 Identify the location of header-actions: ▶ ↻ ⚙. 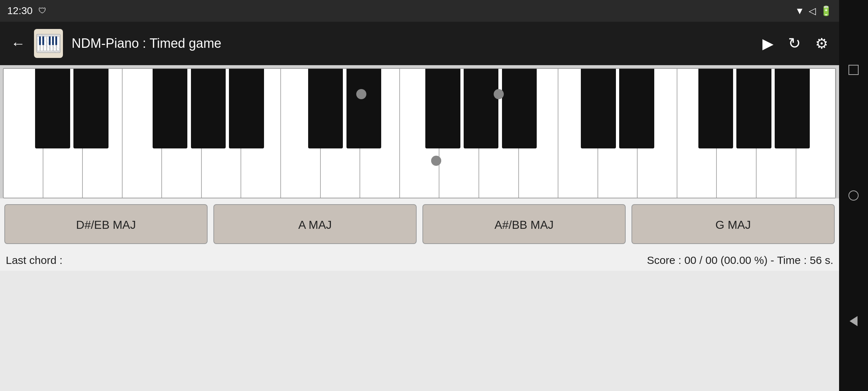
(795, 43).